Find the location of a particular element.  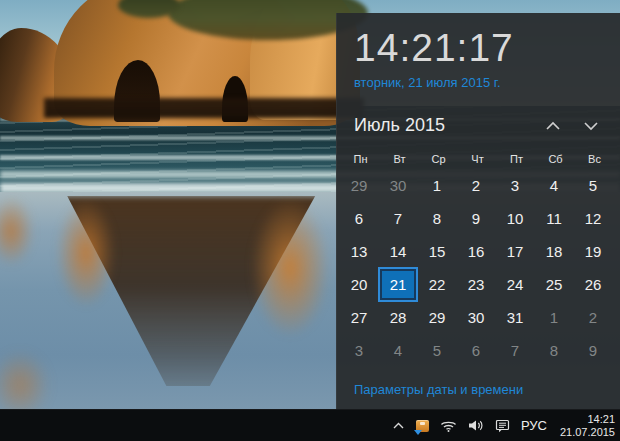

calendar-day-headers: ПнВтСрЧтПтСбВс is located at coordinates (478, 159).